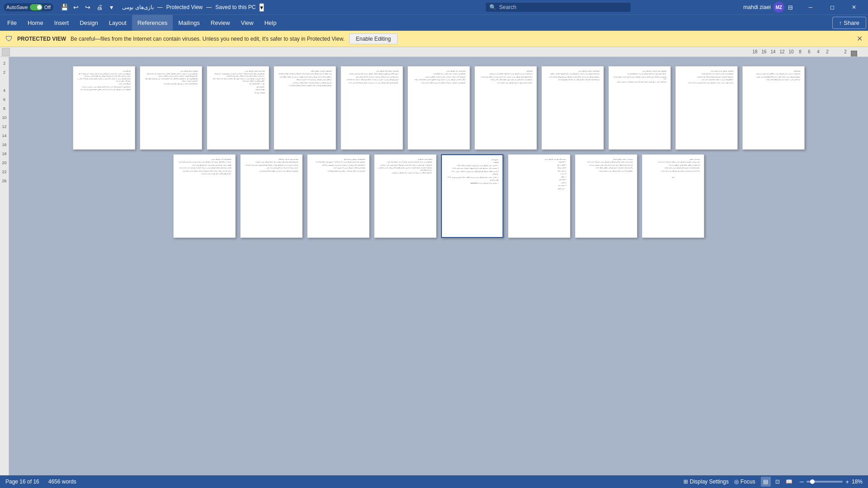  I want to click on doc-info: بازی‌های بومی — Protected View — Saved t…, so click(193, 7).